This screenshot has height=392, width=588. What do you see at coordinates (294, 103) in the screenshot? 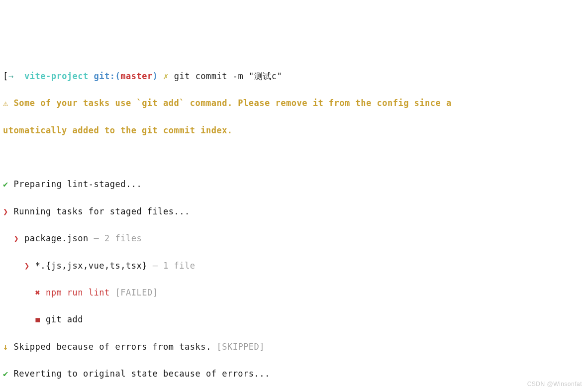
I see `warning-line: ⚠ Some of your tasks use `git add` comma…` at bounding box center [294, 103].